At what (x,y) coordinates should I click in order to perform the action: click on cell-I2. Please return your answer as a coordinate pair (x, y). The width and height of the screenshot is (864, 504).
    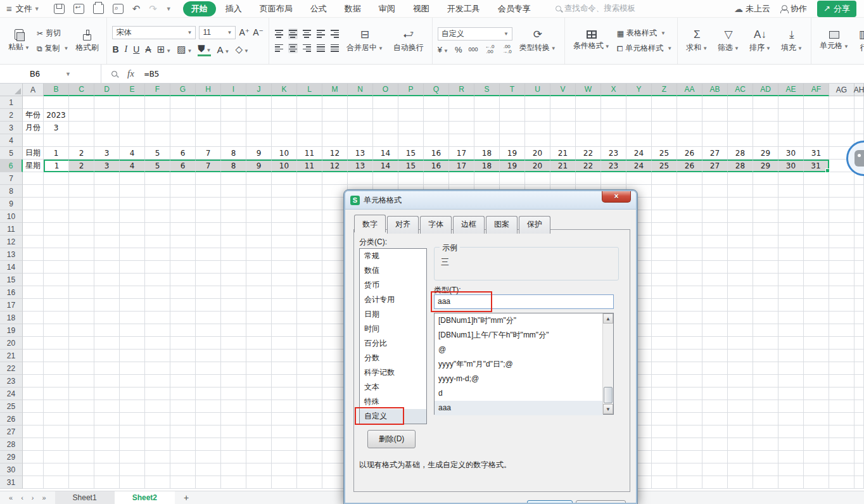
    Looking at the image, I should click on (234, 115).